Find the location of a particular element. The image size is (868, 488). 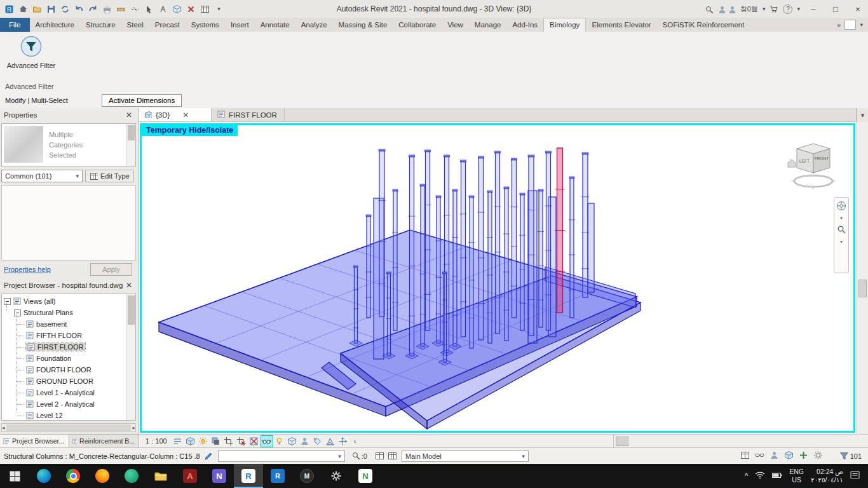

help-icon: ? is located at coordinates (788, 9).